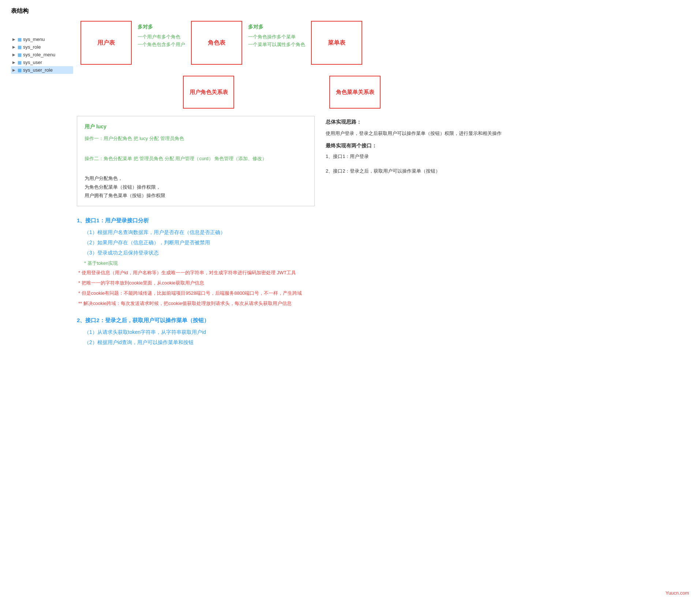 This screenshot has height=603, width=700. Describe the element at coordinates (386, 263) in the screenshot. I see `section1-note1: * 基于token实现` at that location.